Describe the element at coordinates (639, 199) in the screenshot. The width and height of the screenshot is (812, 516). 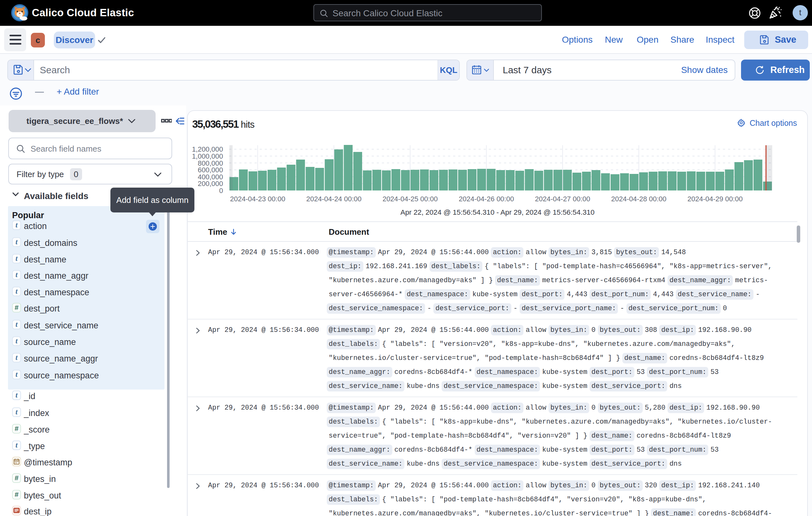
I see `svg-text: 2024-04-28 00:00` at that location.